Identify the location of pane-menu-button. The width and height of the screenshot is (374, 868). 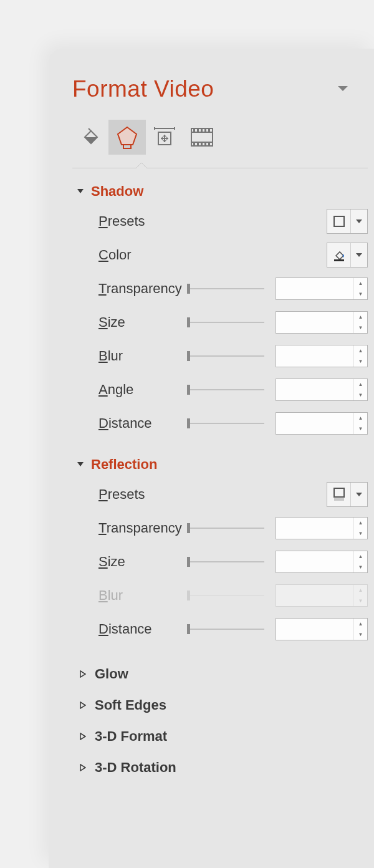
(343, 89).